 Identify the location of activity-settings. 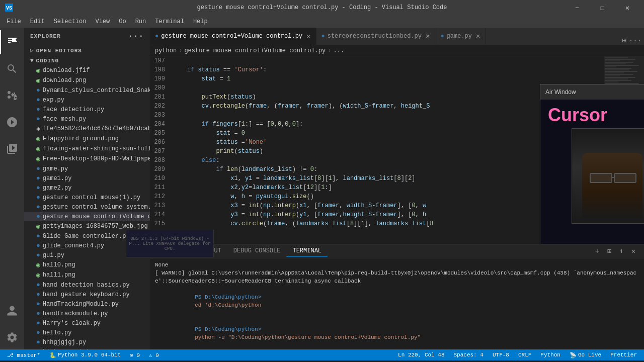
(12, 337).